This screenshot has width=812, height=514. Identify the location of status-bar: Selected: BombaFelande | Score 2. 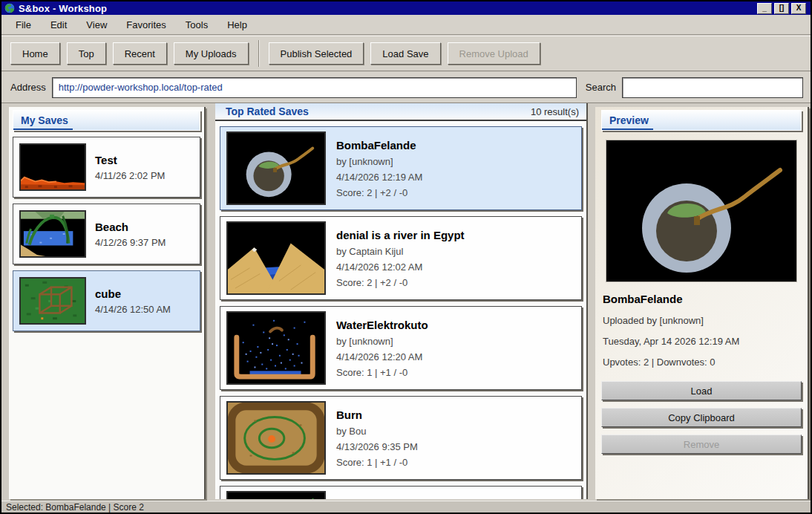
(406, 507).